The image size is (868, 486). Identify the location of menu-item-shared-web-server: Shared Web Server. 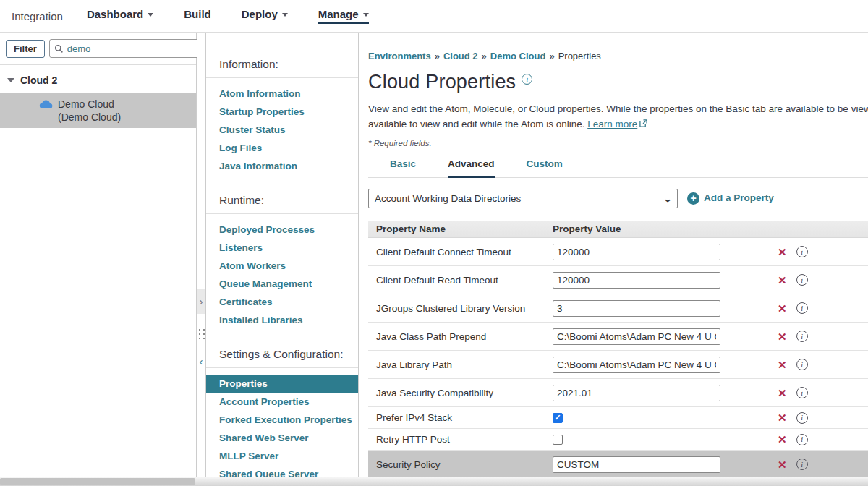
(282, 438).